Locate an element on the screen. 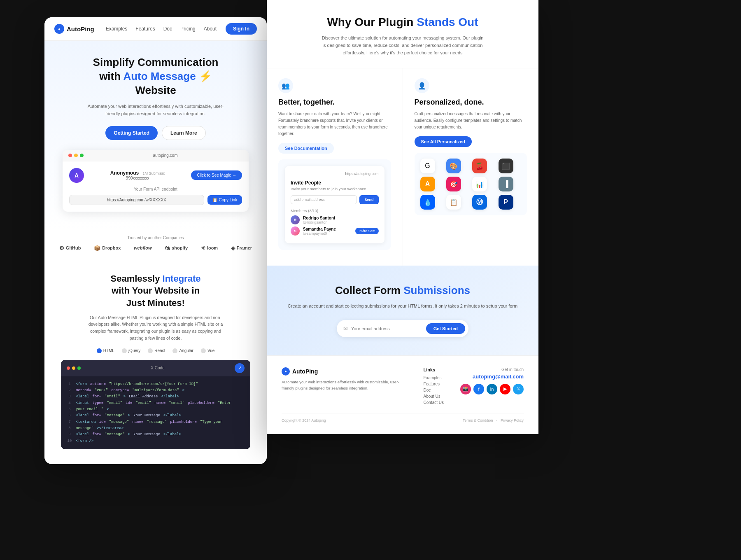 This screenshot has width=741, height=560. personalized-desc: Craft personalized messages that resonat… is located at coordinates (471, 121).